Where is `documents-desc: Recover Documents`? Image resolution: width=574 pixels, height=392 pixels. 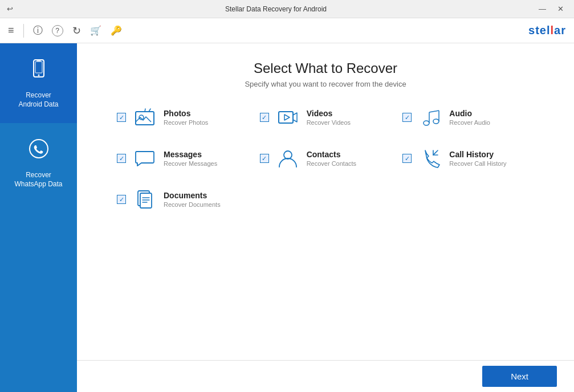
documents-desc: Recover Documents is located at coordinates (206, 205).